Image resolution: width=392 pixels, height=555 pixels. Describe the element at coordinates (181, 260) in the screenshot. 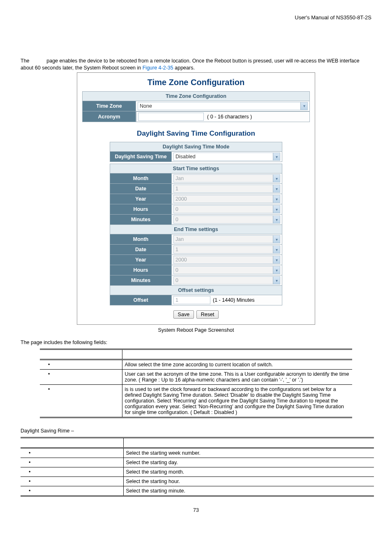

I see `end-year-value: 2000` at that location.